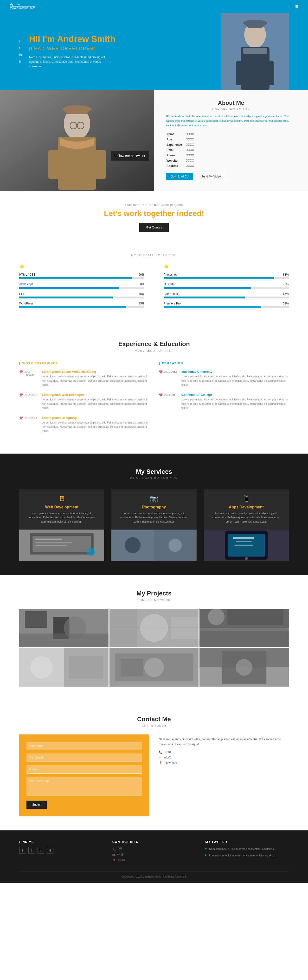 The height and width of the screenshot is (980, 308). I want to click on freelance-top-text: I am available for freelance projects, so click(154, 205).